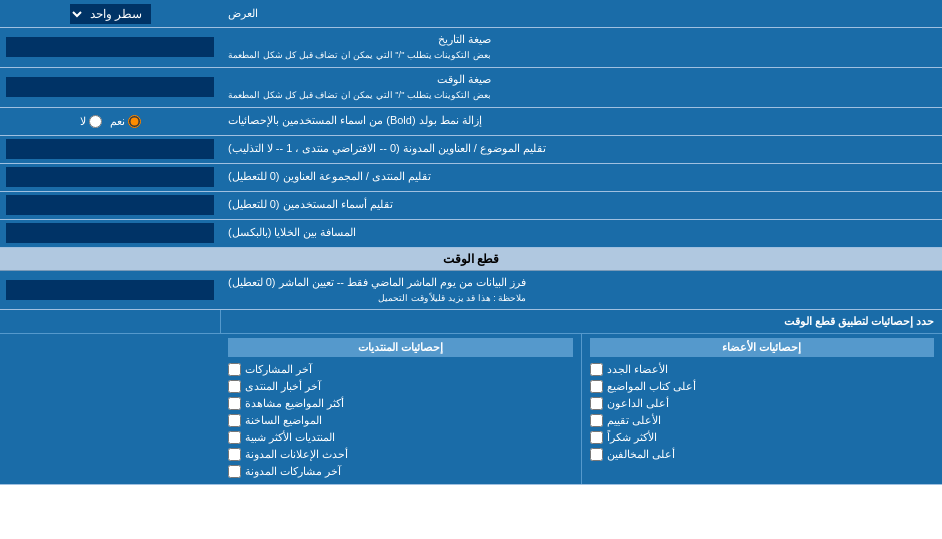 This screenshot has height=539, width=942. I want to click on col2-header: إحصائيات المنتديات, so click(400, 348).